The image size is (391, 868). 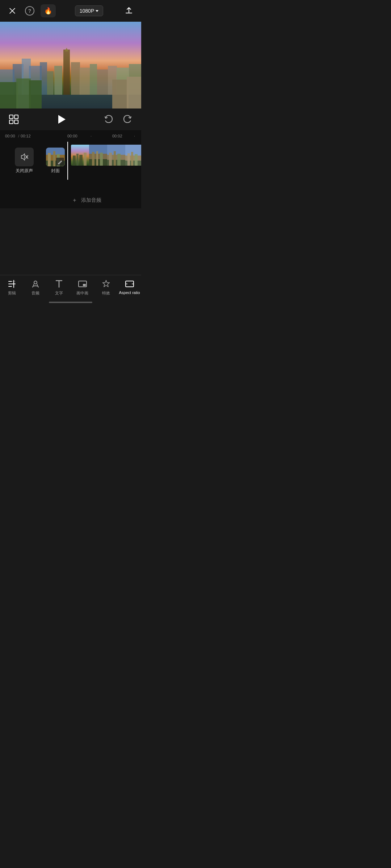 I want to click on close-icon, so click(x=12, y=11).